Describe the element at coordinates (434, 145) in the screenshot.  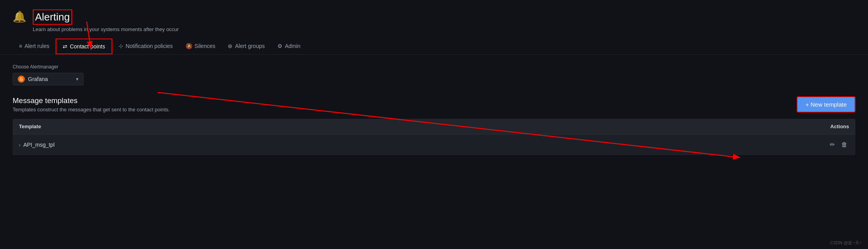
I see `table-body: › API_msg_tpl ✏ 🗑` at that location.